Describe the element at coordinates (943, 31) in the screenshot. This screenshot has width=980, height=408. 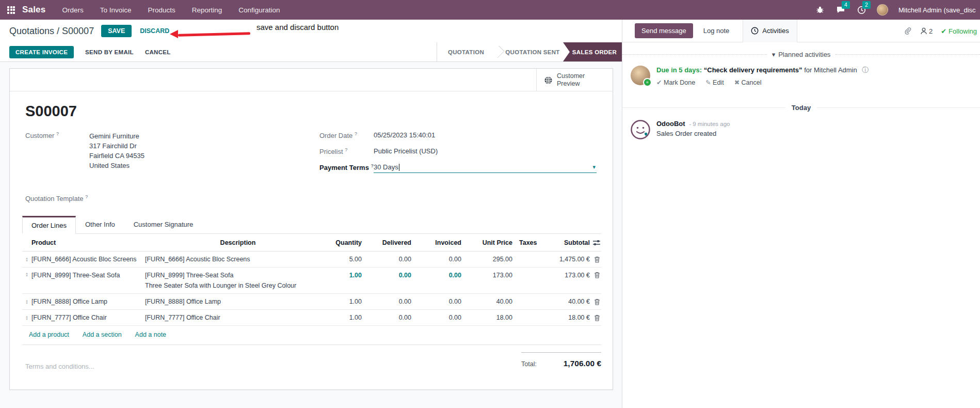
I see `check-icon: ✔` at that location.